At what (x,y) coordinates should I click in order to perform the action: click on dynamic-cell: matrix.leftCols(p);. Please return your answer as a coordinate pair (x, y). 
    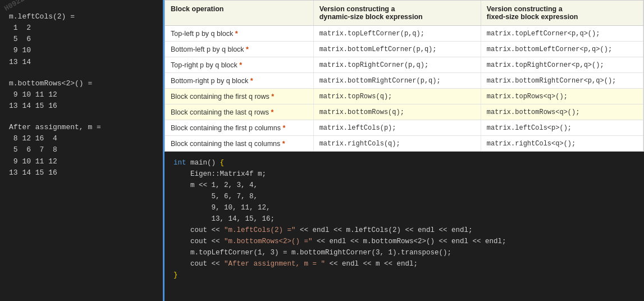
    Looking at the image, I should click on (397, 128).